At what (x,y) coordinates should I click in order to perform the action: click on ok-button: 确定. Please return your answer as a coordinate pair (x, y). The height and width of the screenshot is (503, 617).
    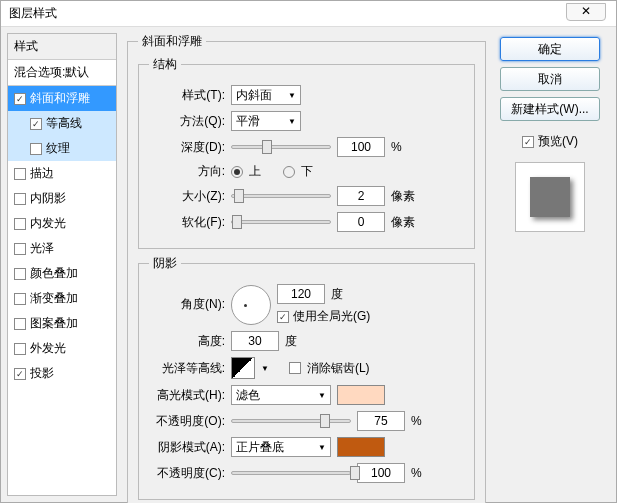
    Looking at the image, I should click on (550, 49).